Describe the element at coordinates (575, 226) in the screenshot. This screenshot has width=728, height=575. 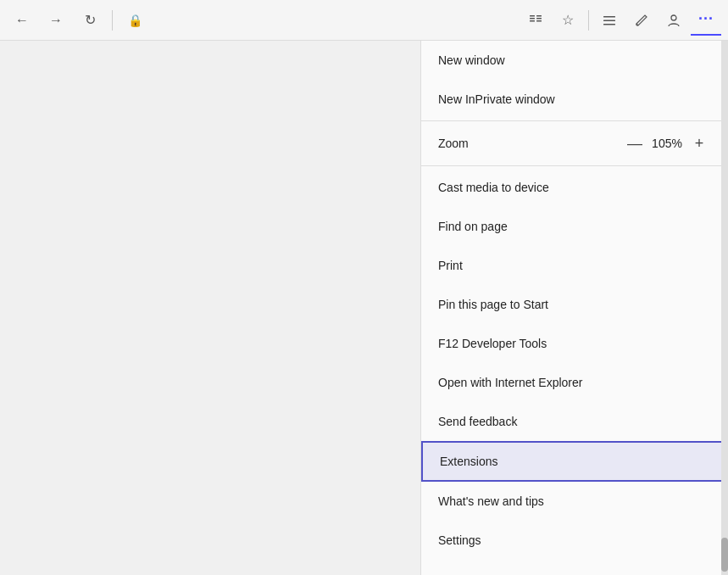
I see `menu-item-find-on-page: Find on page` at that location.